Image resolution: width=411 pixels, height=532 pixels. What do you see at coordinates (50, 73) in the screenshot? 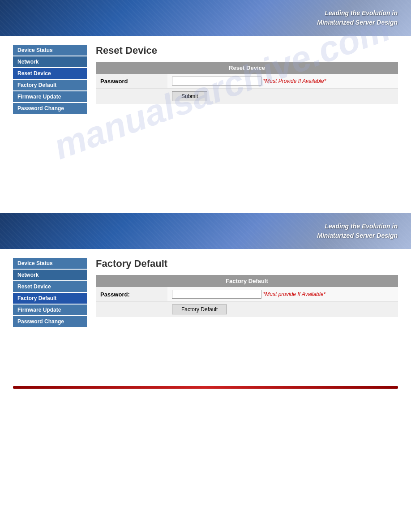
I see `sidebar-item-reset-device-1: Reset Device` at bounding box center [50, 73].